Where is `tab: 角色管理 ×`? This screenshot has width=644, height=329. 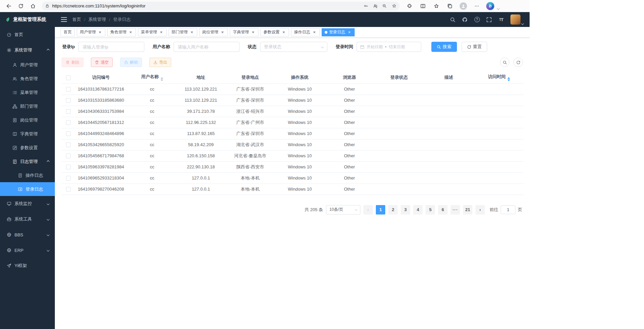 tab: 角色管理 × is located at coordinates (122, 32).